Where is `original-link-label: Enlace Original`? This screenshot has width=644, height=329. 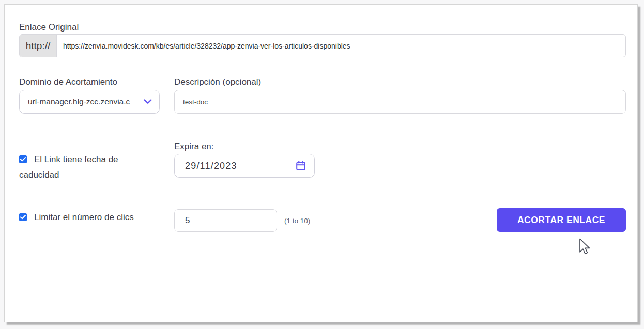 original-link-label: Enlace Original is located at coordinates (49, 27).